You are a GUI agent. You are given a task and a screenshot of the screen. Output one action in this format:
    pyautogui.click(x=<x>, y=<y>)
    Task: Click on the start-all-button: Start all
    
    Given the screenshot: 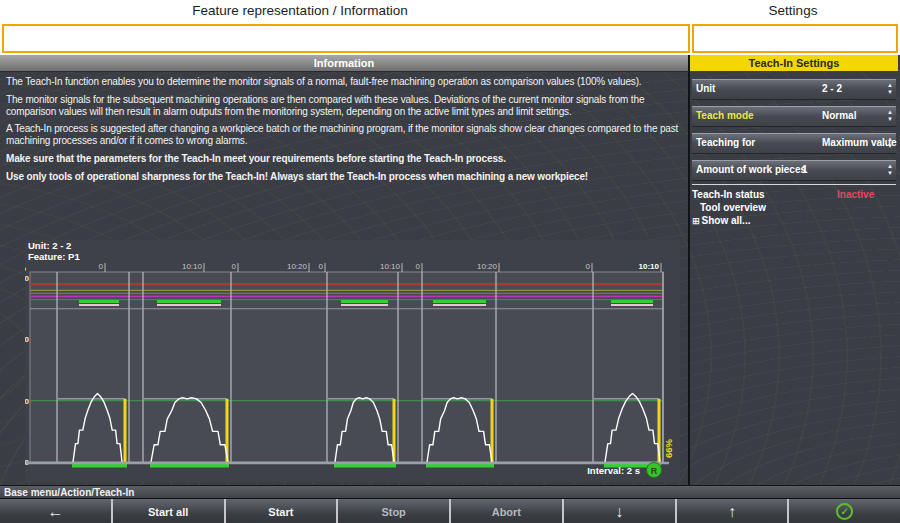 What is the action you would take?
    pyautogui.click(x=168, y=511)
    